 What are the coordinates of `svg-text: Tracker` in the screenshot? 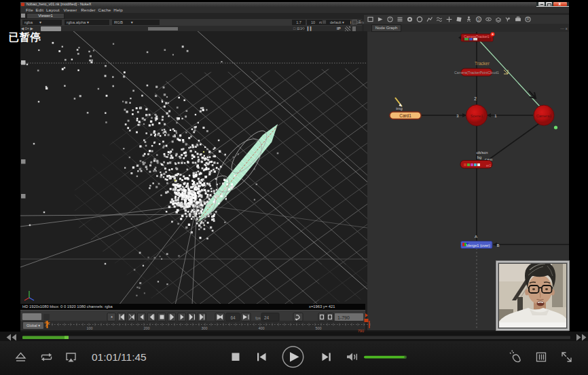 It's located at (482, 64).